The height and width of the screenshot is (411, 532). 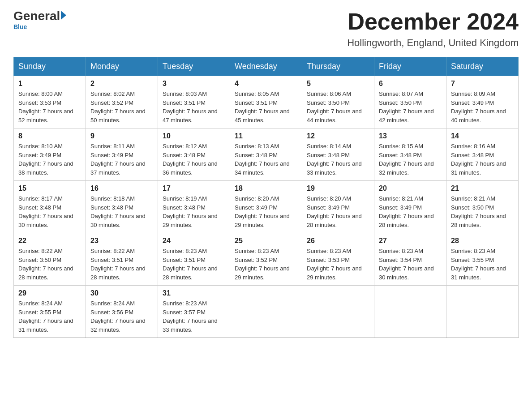 What do you see at coordinates (262, 107) in the screenshot?
I see `day-info: Sunrise: 8:05 AMSunset: 3:51 PMDaylight:…` at bounding box center [262, 107].